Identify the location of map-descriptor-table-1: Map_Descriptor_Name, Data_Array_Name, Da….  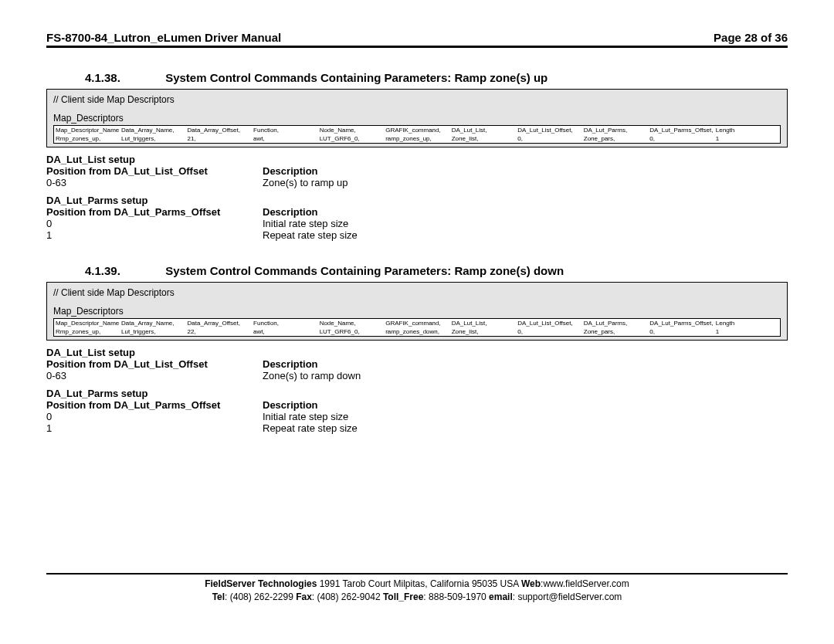
(417, 134).